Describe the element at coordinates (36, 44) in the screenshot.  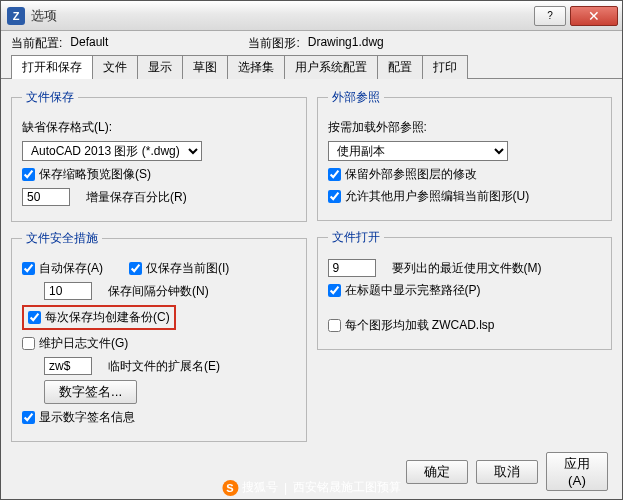
I see `current-profile-label: 当前配置:` at that location.